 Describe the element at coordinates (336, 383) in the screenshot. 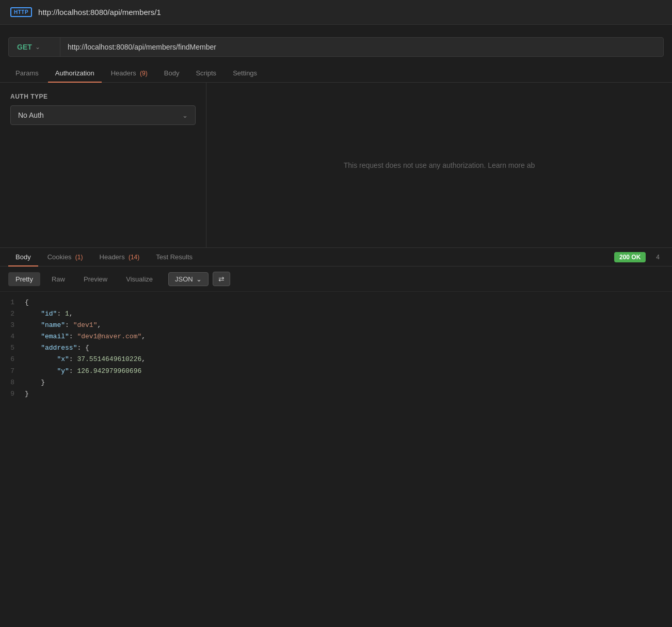

I see `code-line-8: 8 }` at that location.